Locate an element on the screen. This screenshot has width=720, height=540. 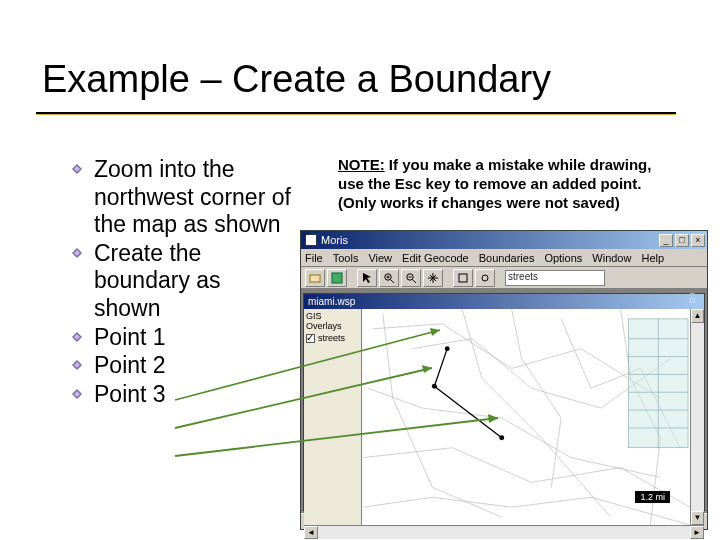
scrollbar-horizontal: ◄ ► is located at coordinates (504, 532).